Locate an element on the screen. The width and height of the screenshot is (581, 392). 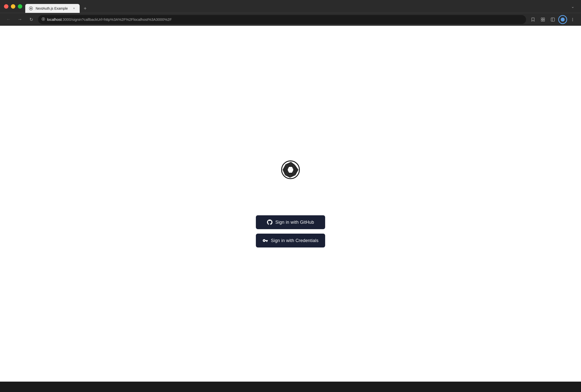
logo-wrapper is located at coordinates (290, 170).